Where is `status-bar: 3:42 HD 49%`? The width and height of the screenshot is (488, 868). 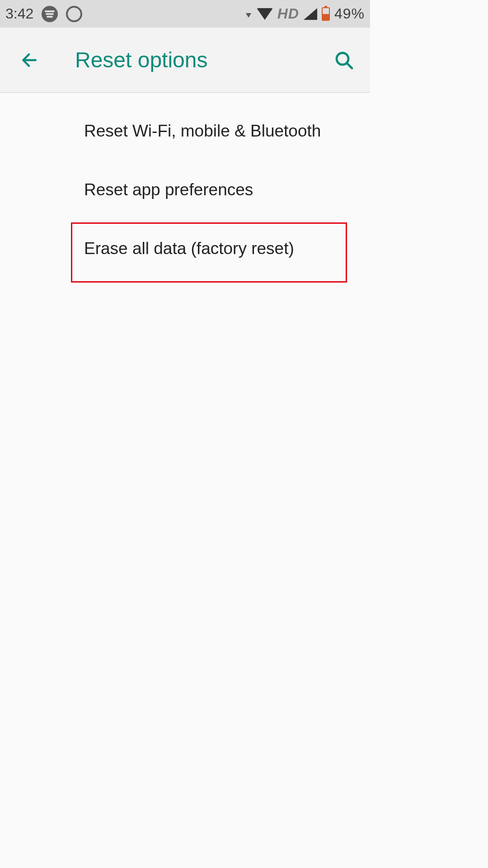
status-bar: 3:42 HD 49% is located at coordinates (185, 14).